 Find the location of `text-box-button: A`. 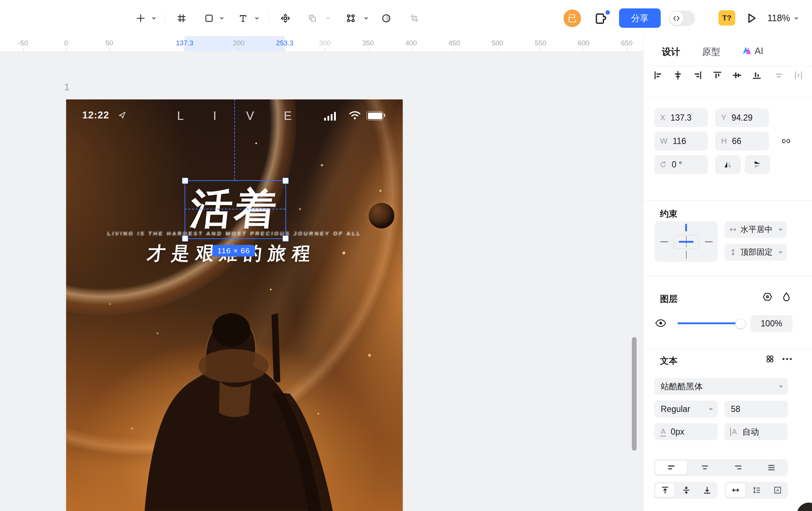

text-box-button: A is located at coordinates (778, 490).